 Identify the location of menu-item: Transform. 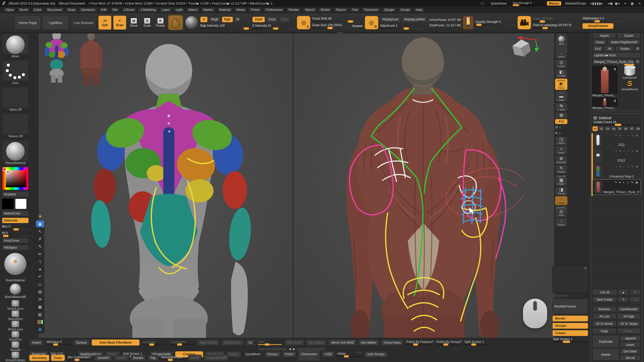
(371, 10).